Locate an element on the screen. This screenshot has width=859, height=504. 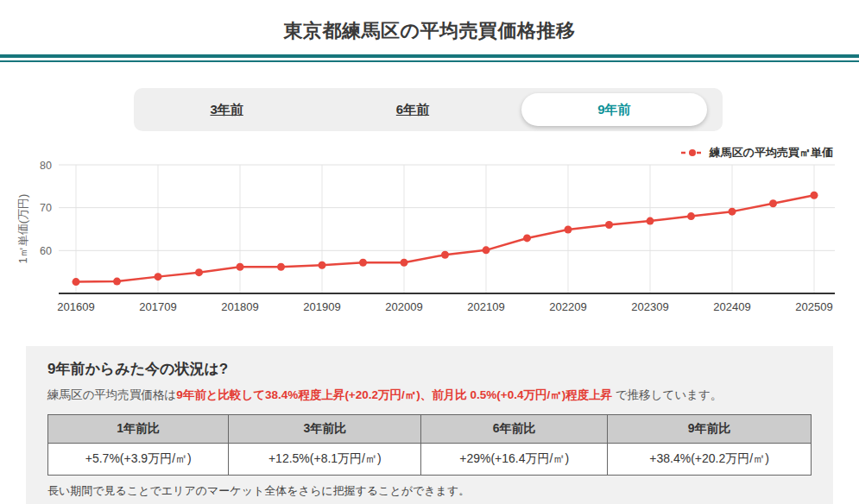
summary-heading: 9年前からみた今の状況は? is located at coordinates (430, 369).